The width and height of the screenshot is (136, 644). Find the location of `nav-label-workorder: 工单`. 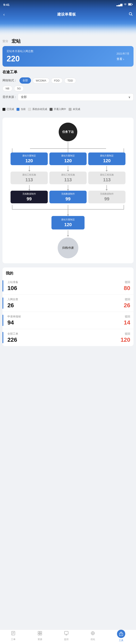

nav-label-workorder: 工单 is located at coordinates (13, 640).